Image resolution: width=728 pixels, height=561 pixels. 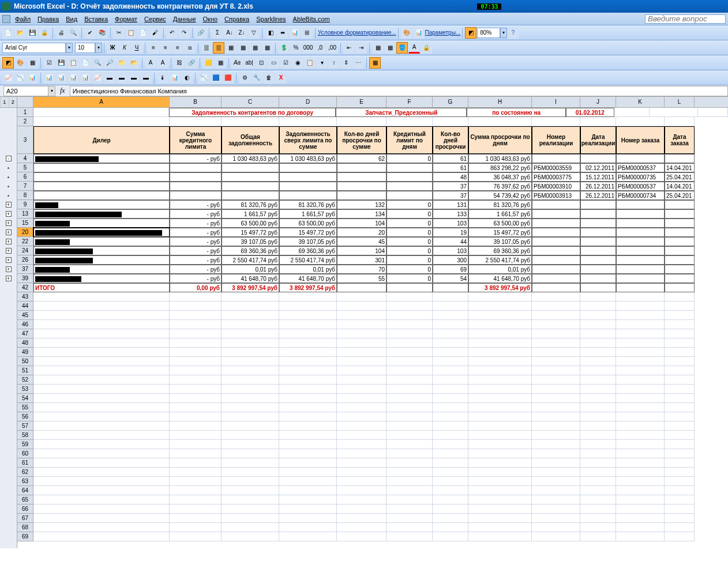 What do you see at coordinates (122, 78) in the screenshot?
I see `spark10-icon: ▬` at bounding box center [122, 78].